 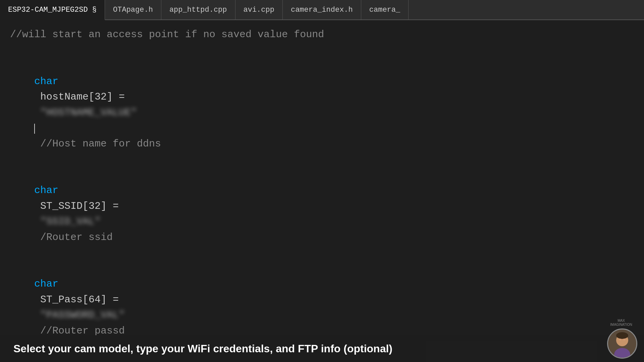 What do you see at coordinates (322, 10) in the screenshot?
I see `tab-camera-index: camera_index.h` at bounding box center [322, 10].